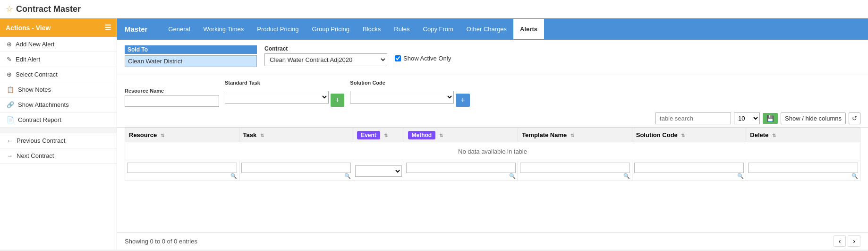 The image size is (868, 251). I want to click on sidebar-item-select-contract-label: Select Contract, so click(37, 75).